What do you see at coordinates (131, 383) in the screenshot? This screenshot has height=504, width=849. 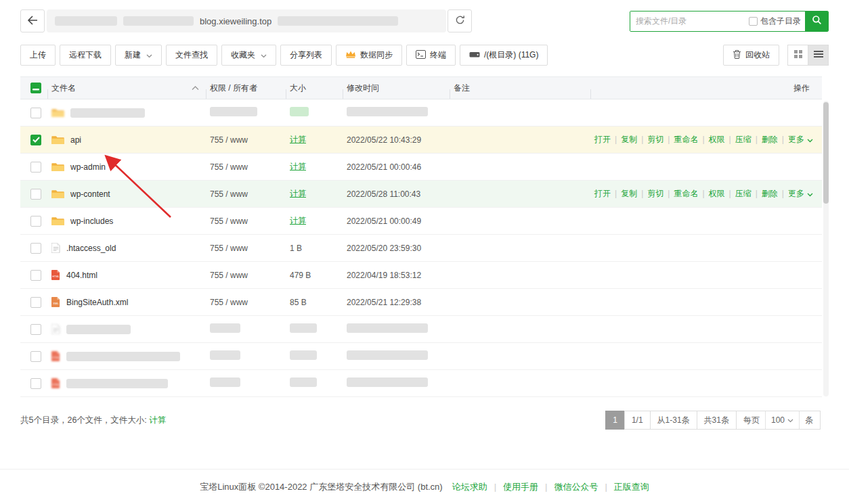 I see `filename-cell: HTML` at bounding box center [131, 383].